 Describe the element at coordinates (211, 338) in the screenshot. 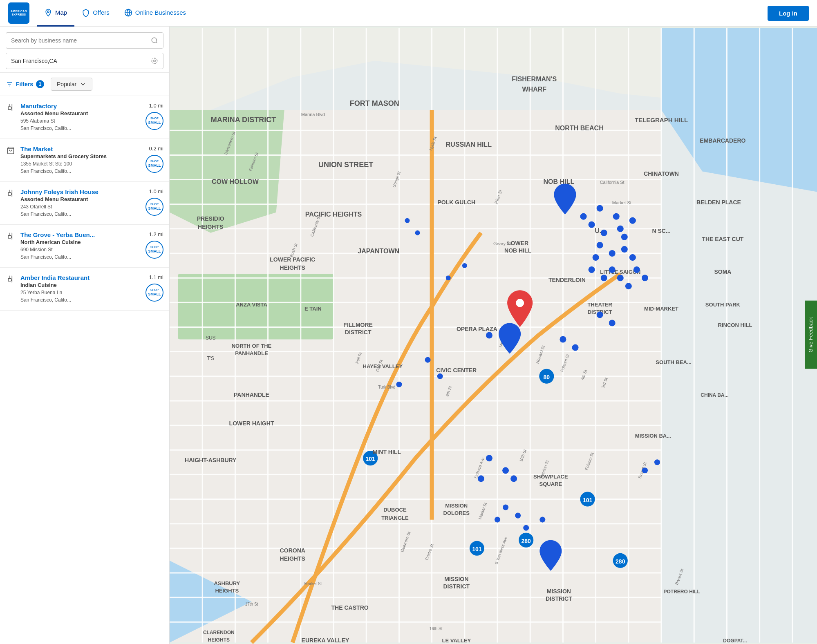

I see `svg-text: SUS` at that location.